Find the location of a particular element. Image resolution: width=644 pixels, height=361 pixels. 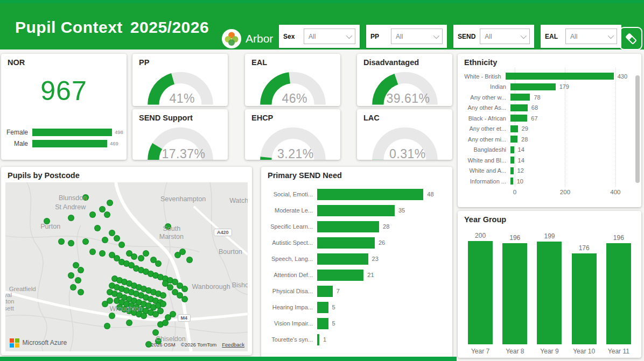

category-label: Year 7 is located at coordinates (480, 351).